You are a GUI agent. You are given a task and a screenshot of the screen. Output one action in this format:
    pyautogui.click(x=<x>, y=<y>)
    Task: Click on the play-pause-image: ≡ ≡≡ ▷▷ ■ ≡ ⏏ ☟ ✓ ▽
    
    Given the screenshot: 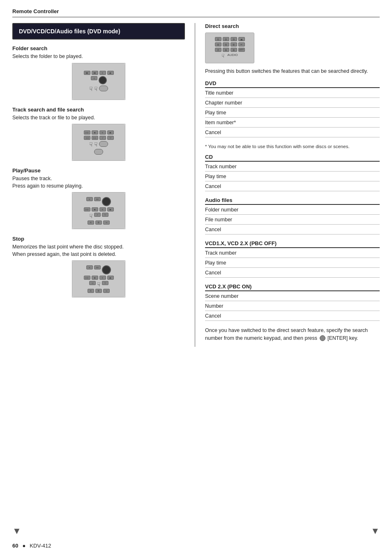 What is the action you would take?
    pyautogui.click(x=99, y=211)
    